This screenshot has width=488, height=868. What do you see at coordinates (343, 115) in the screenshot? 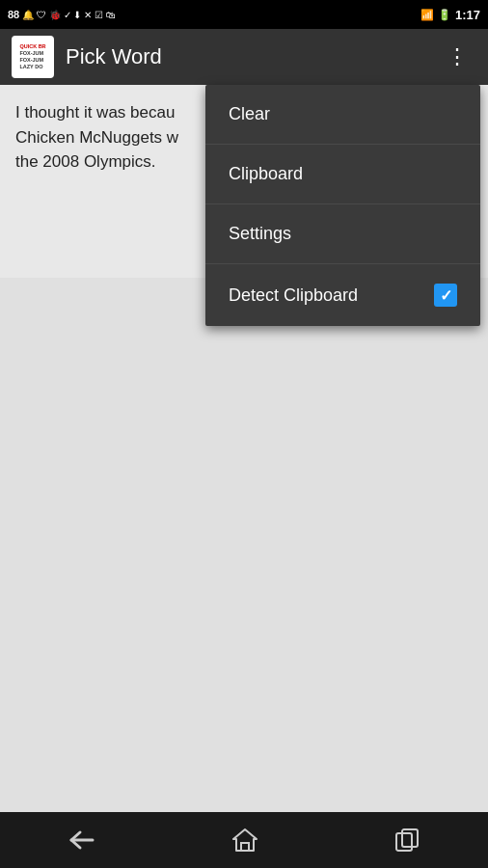
I see `menu-item-clear: Clear` at bounding box center [343, 115].